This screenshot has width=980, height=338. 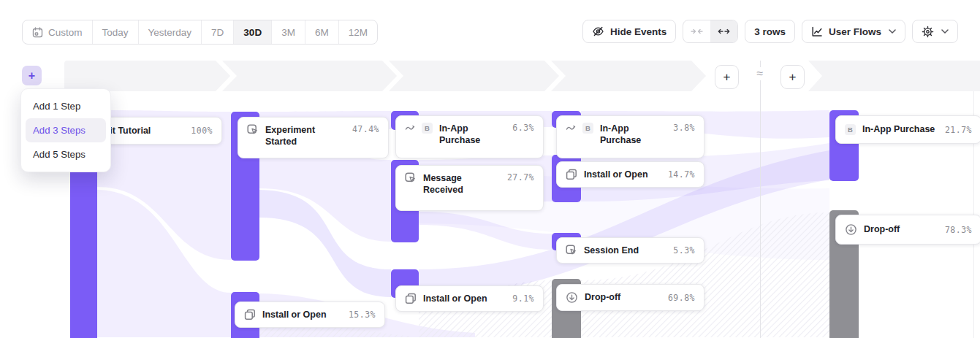 What do you see at coordinates (626, 250) in the screenshot?
I see `node-label: Session End` at bounding box center [626, 250].